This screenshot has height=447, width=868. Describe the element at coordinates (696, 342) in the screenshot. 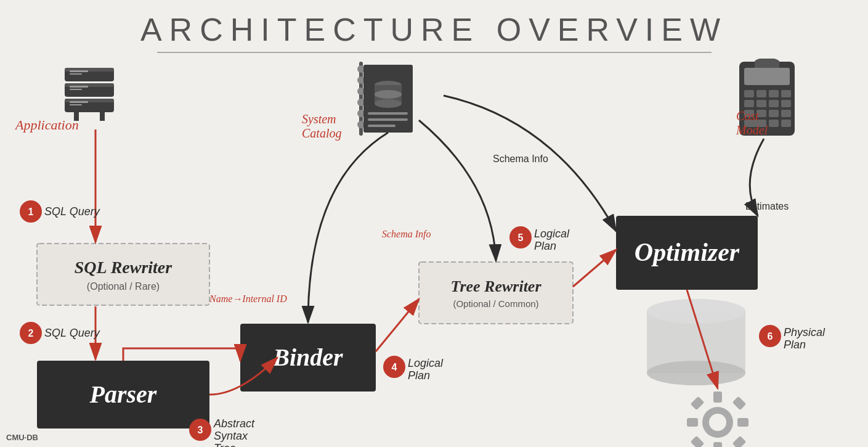

I see `database-icon` at that location.